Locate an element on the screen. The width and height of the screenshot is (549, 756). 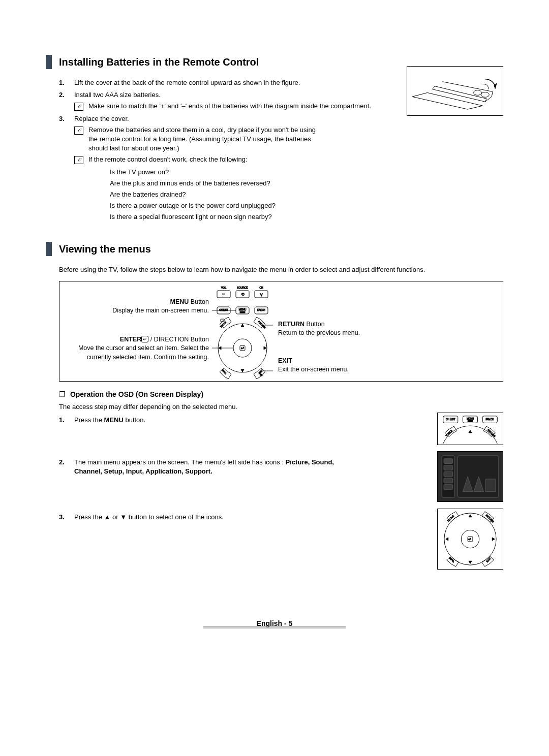
intro-text: Before using the TV, follow the steps be… is located at coordinates (281, 270).